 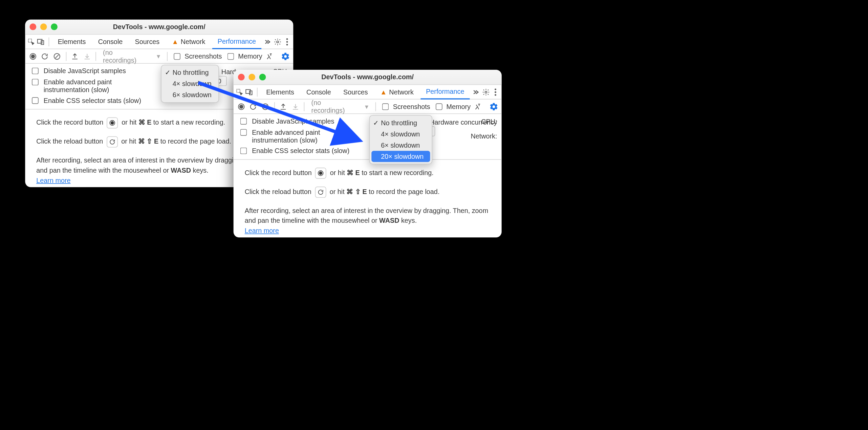 What do you see at coordinates (145, 123) in the screenshot?
I see `shortcut: ⌘ E` at bounding box center [145, 123].